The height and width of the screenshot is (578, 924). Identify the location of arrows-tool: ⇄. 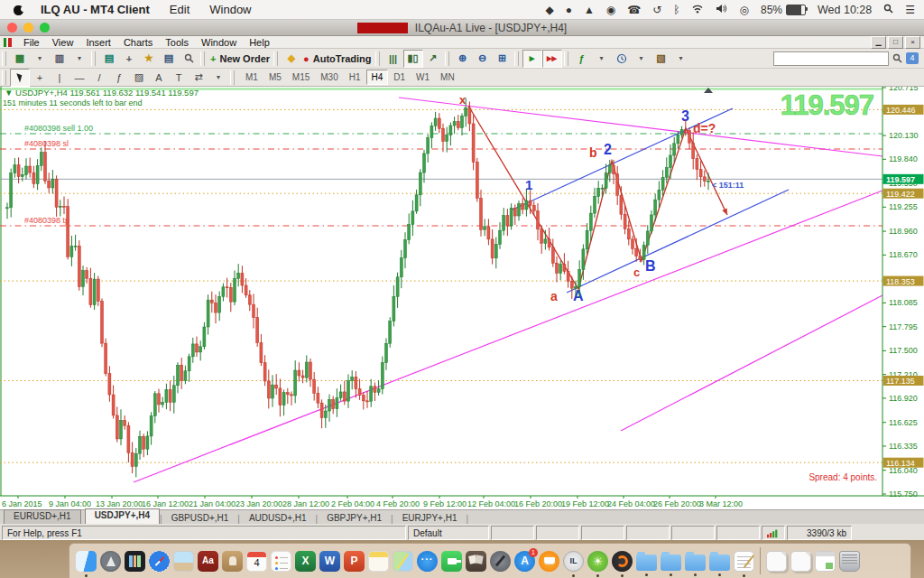
(199, 78).